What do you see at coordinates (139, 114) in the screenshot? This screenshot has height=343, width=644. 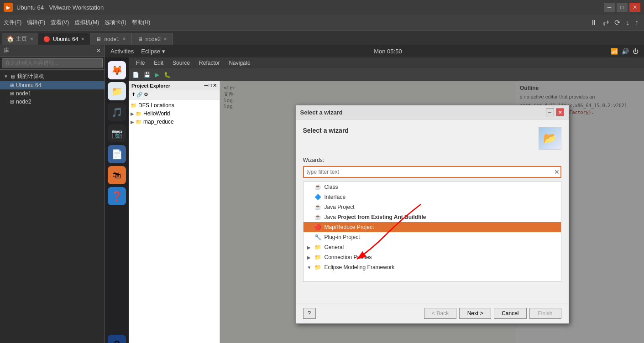 I see `hw-icon: 📁` at bounding box center [139, 114].